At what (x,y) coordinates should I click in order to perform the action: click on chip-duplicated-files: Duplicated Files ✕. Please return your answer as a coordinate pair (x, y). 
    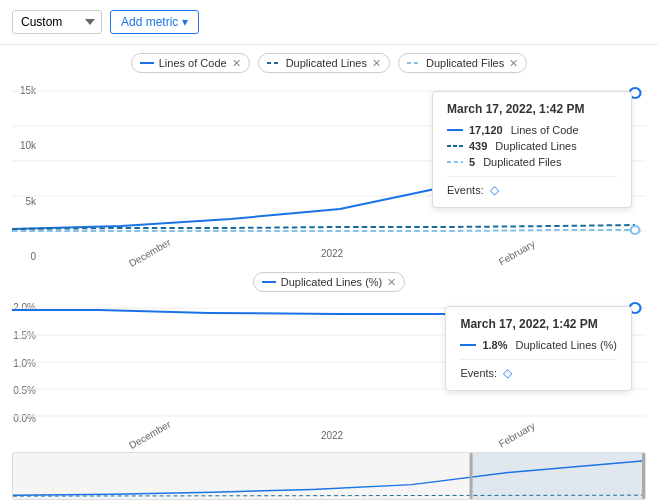
    Looking at the image, I should click on (462, 63).